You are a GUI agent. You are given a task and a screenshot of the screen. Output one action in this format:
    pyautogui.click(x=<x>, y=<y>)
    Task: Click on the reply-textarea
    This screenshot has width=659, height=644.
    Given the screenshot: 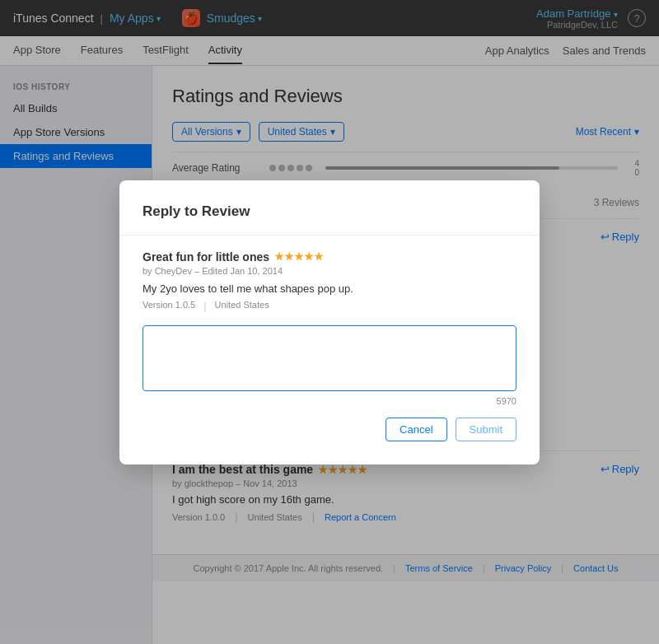 What is the action you would take?
    pyautogui.click(x=330, y=358)
    